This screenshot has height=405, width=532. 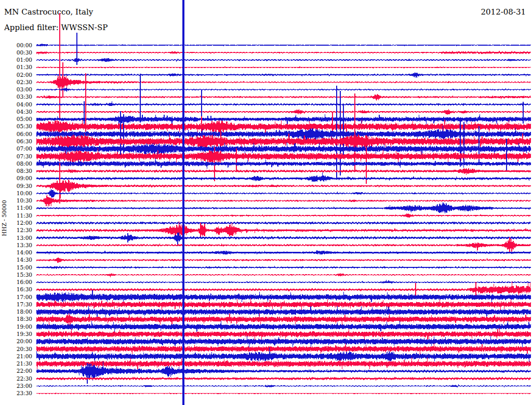 What do you see at coordinates (16, 245) in the screenshot?
I see `time-label-13:30: 13:30` at bounding box center [16, 245].